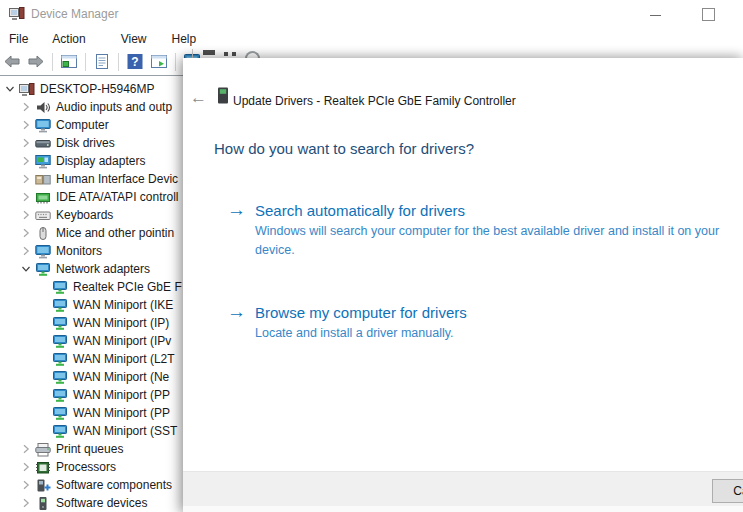 The height and width of the screenshot is (512, 743). What do you see at coordinates (494, 334) in the screenshot?
I see `option-description: Locate and install a driver manually.` at bounding box center [494, 334].